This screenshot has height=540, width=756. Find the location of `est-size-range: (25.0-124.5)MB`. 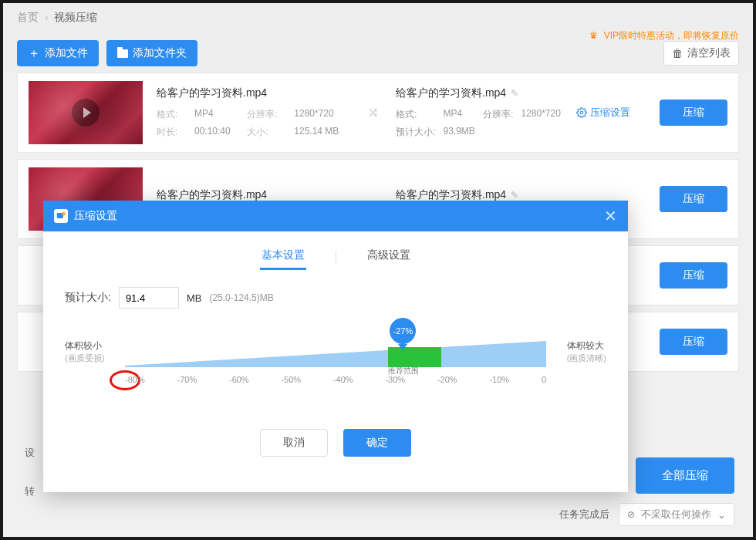

est-size-range: (25.0-124.5)MB is located at coordinates (241, 298).